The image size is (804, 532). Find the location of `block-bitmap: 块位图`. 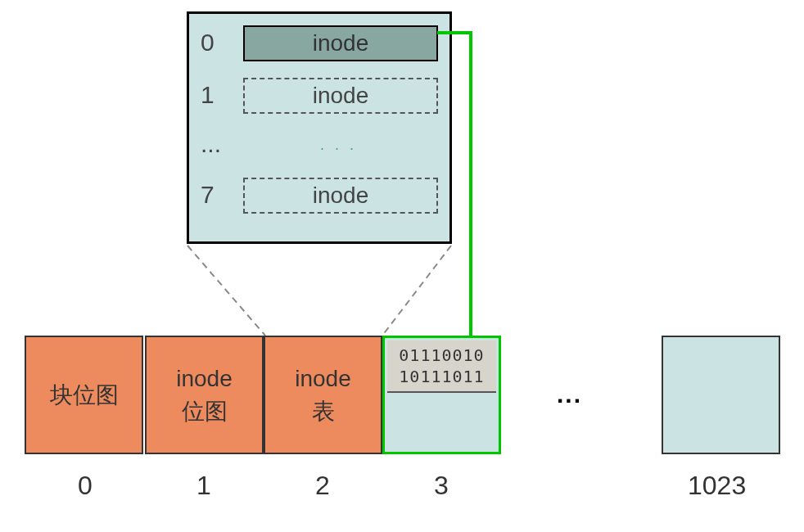

block-bitmap: 块位图 is located at coordinates (84, 394).